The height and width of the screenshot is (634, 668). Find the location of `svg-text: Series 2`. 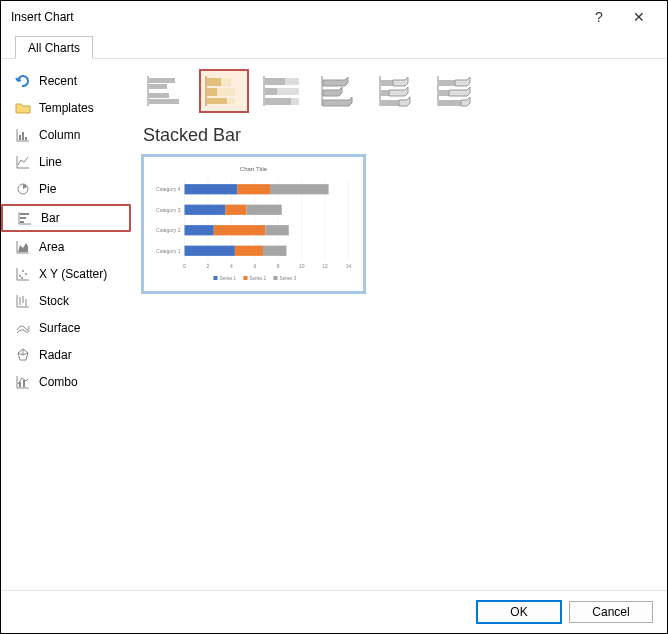

svg-text: Series 2 is located at coordinates (258, 278).